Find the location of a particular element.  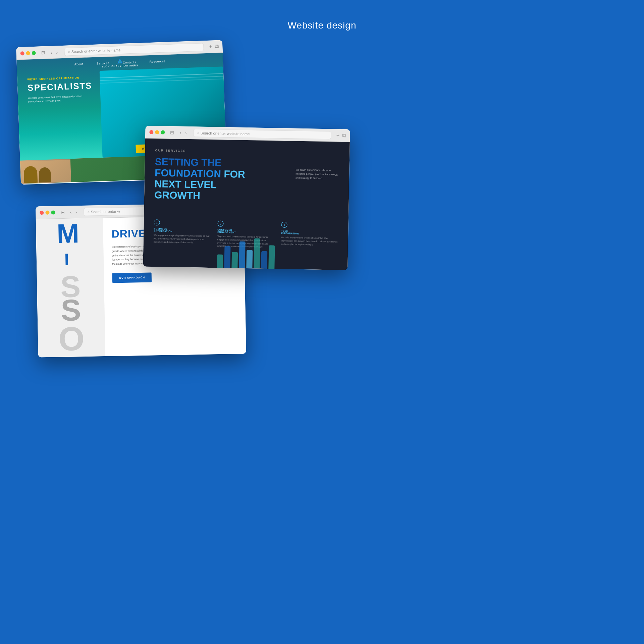

tabs-icon-1: ⧉ is located at coordinates (217, 46).